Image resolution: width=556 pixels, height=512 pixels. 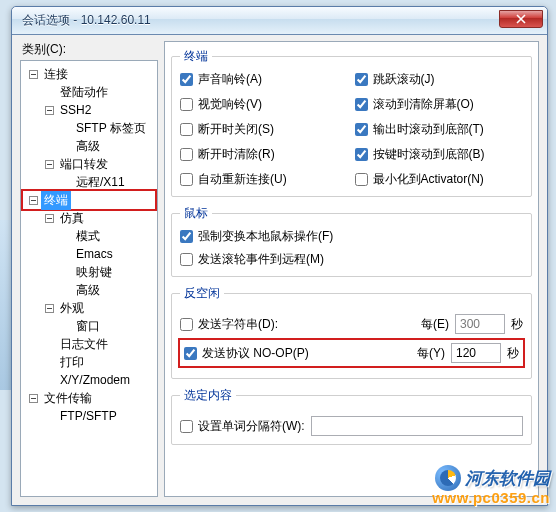 What do you see at coordinates (352, 416) in the screenshot?
I see `selection-group: 选定内容 设置单词分隔符(W):` at bounding box center [352, 416].